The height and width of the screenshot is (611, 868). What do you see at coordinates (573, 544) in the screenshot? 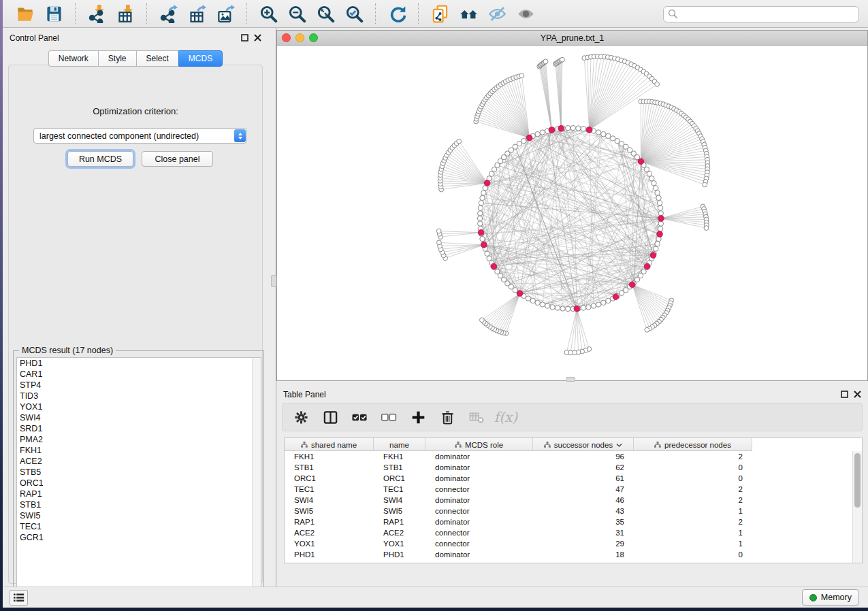
I see `table-row: YOX1YOX1connector291` at bounding box center [573, 544].